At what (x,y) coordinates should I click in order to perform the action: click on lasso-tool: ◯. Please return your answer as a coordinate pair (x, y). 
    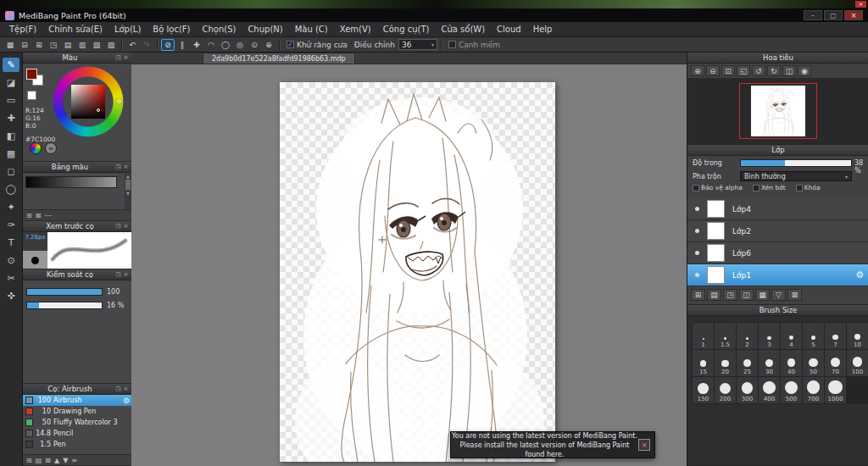
    Looking at the image, I should click on (11, 190).